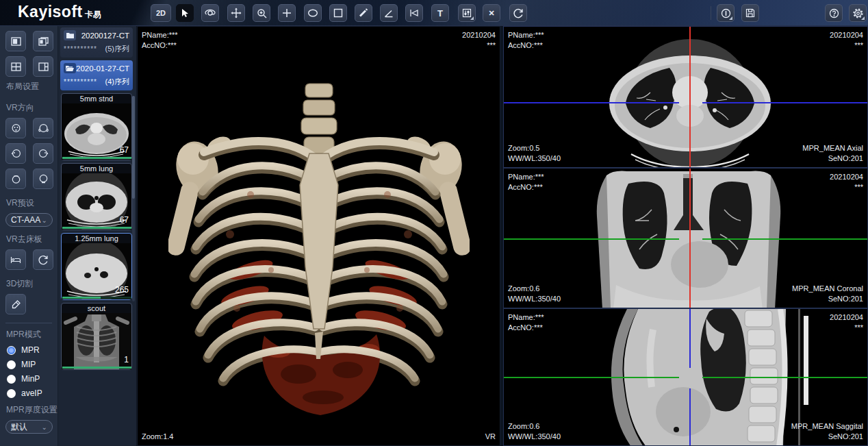 The image size is (868, 446). Describe the element at coordinates (97, 127) in the screenshot. I see `series-thumbnail-5mm-stnd: 5mm stnd 67` at that location.